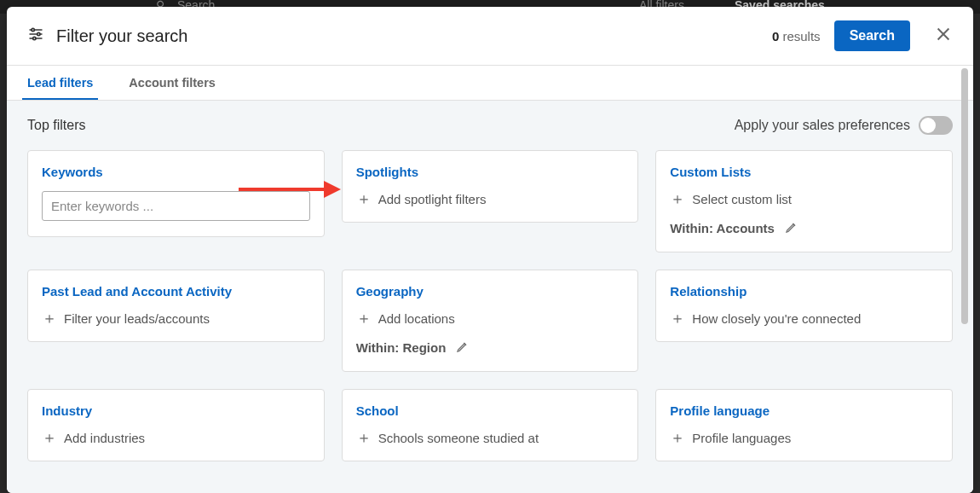 The height and width of the screenshot is (493, 980). Describe the element at coordinates (804, 201) in the screenshot. I see `card-custom-lists: Custom Lists ＋Select custom list Within:…` at that location.